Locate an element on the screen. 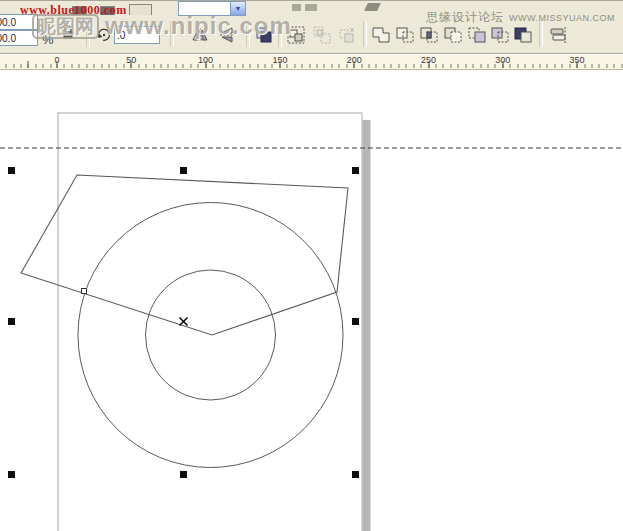  intersect-icon is located at coordinates (429, 35).